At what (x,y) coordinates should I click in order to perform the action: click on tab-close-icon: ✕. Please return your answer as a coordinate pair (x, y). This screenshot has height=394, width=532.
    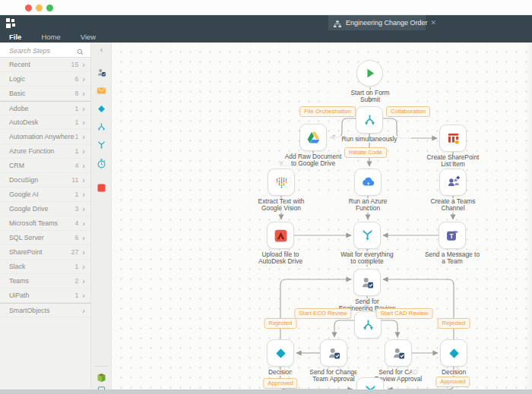
    Looking at the image, I should click on (434, 23).